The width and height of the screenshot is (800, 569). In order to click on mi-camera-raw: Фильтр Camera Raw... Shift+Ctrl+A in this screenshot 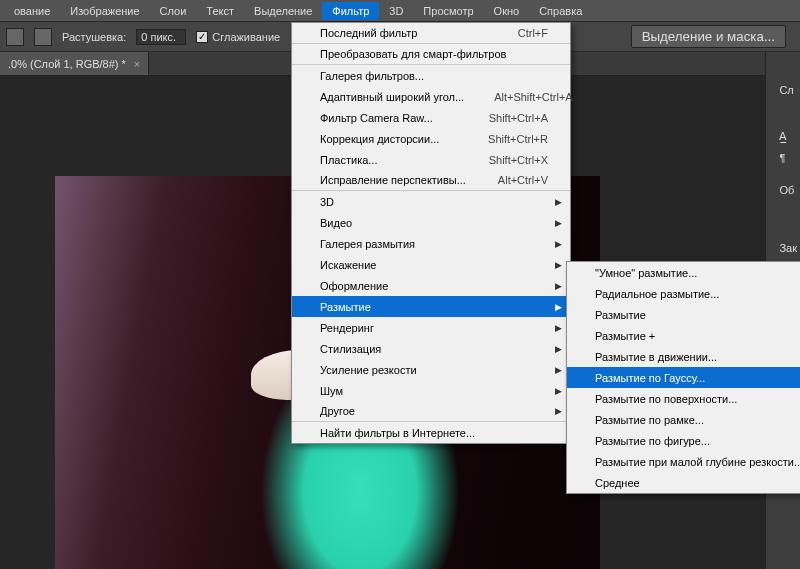, I will do `click(431, 118)`.